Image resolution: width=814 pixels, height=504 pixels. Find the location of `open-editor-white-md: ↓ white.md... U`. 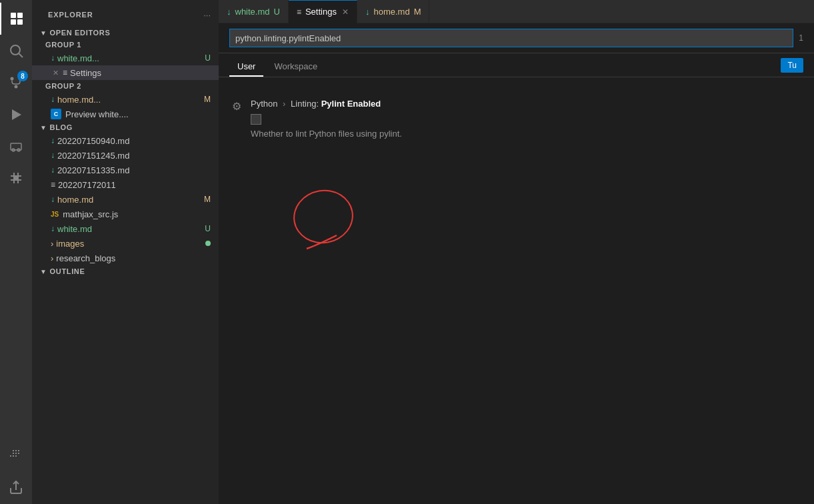

open-editor-white-md: ↓ white.md... U is located at coordinates (125, 58).